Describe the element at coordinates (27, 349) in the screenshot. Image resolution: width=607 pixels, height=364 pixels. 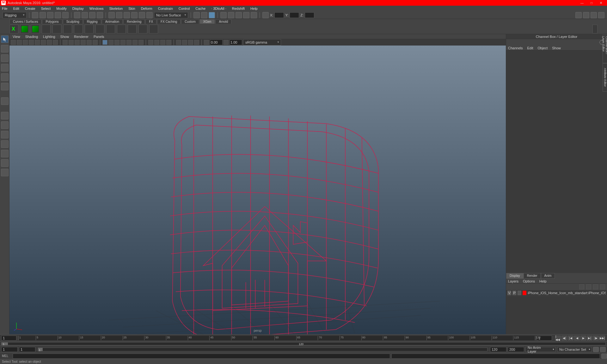
I see `playback-start-input: 1` at that location.